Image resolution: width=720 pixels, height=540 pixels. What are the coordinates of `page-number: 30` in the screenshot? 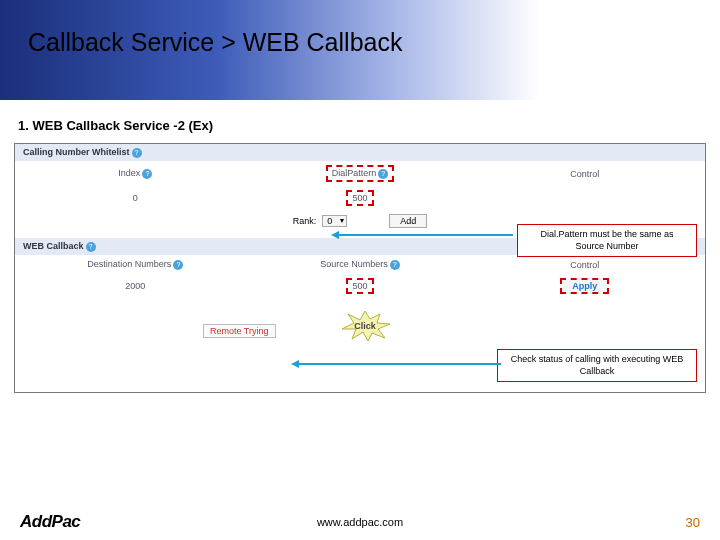 It's located at (693, 522).